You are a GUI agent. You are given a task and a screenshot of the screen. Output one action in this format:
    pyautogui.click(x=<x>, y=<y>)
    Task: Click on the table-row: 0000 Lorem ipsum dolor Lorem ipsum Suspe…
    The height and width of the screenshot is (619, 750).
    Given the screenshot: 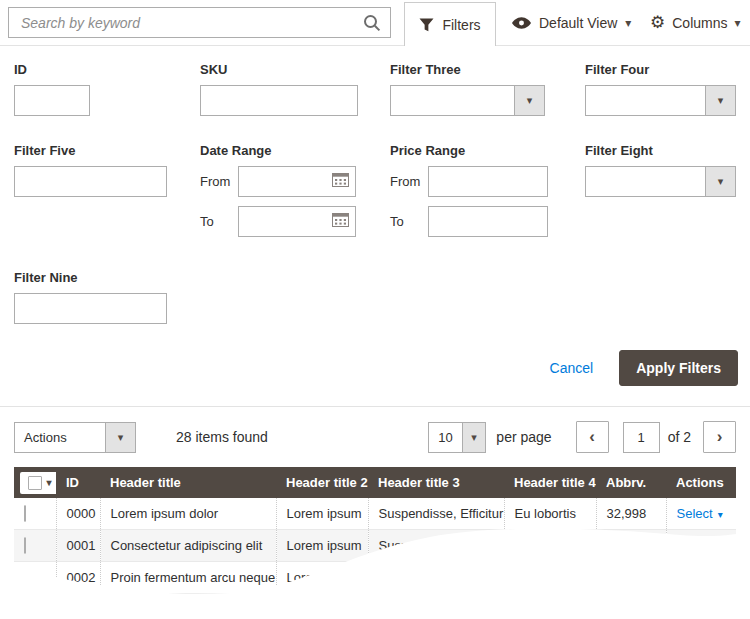 What is the action you would take?
    pyautogui.click(x=375, y=514)
    